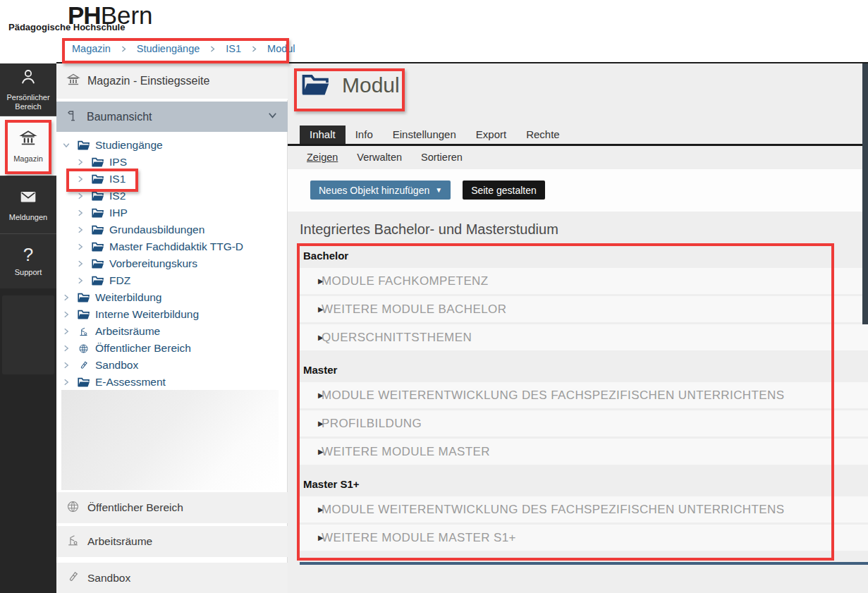  What do you see at coordinates (381, 190) in the screenshot?
I see `add-object-button: Neues Objekt hinzufügen ▼` at bounding box center [381, 190].